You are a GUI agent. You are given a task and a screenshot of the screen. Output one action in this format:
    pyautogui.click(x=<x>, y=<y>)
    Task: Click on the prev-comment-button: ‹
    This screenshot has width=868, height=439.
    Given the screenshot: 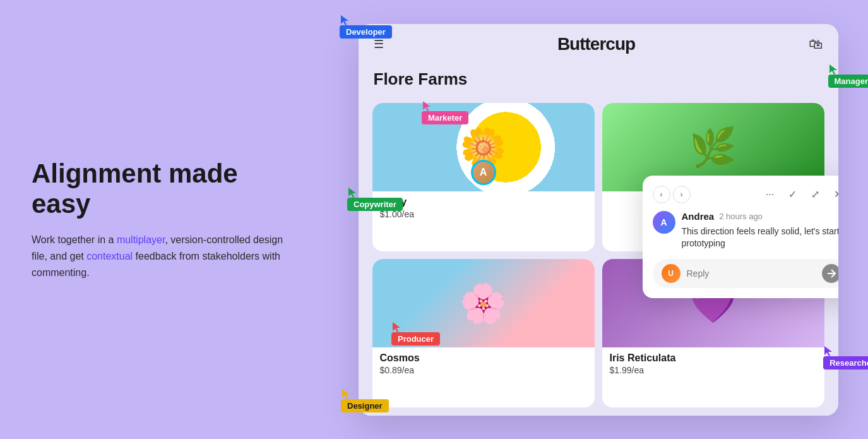 What is the action you would take?
    pyautogui.click(x=662, y=195)
    